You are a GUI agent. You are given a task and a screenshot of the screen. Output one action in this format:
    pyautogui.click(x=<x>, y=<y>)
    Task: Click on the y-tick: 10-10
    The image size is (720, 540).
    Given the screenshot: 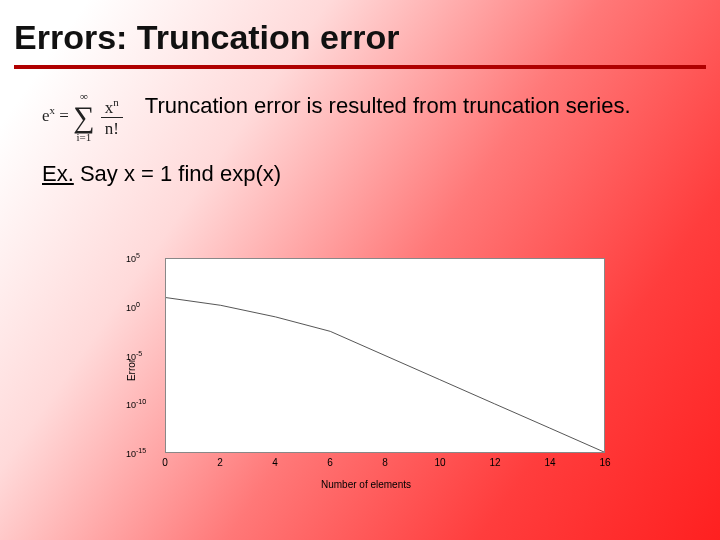 What is the action you would take?
    pyautogui.click(x=136, y=404)
    